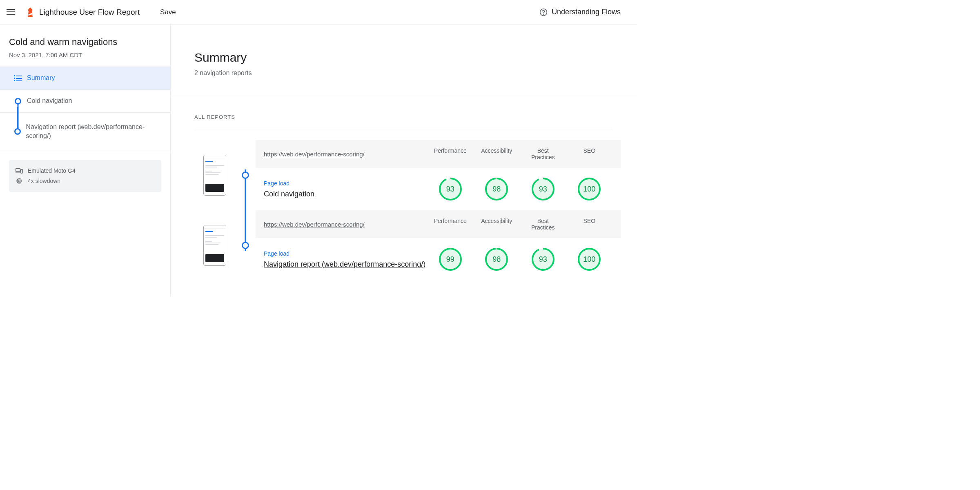 This screenshot has height=490, width=980. Describe the element at coordinates (51, 171) in the screenshot. I see `setting-device-label: Emulated Moto G4` at that location.